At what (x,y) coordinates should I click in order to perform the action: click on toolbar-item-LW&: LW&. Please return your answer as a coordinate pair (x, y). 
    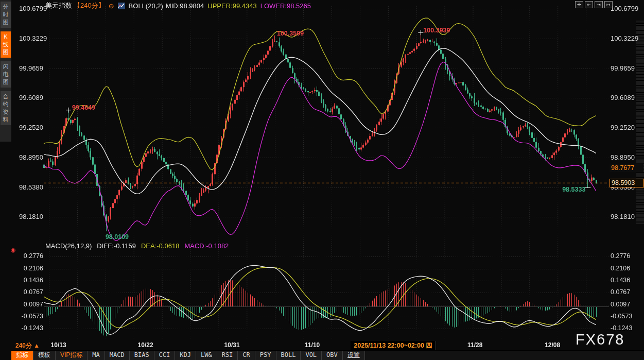
    Looking at the image, I should click on (207, 355).